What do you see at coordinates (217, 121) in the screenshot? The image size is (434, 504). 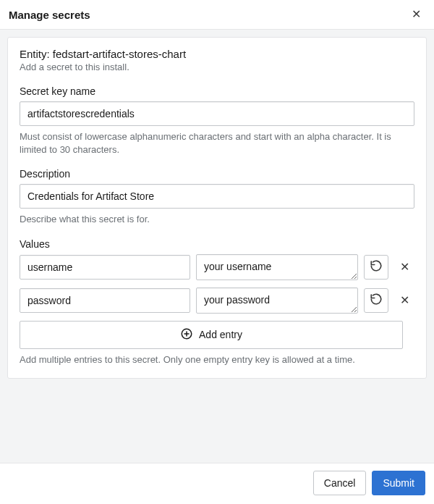 I see `secret-key-section: Secret key name Must consist of lowercas…` at bounding box center [217, 121].